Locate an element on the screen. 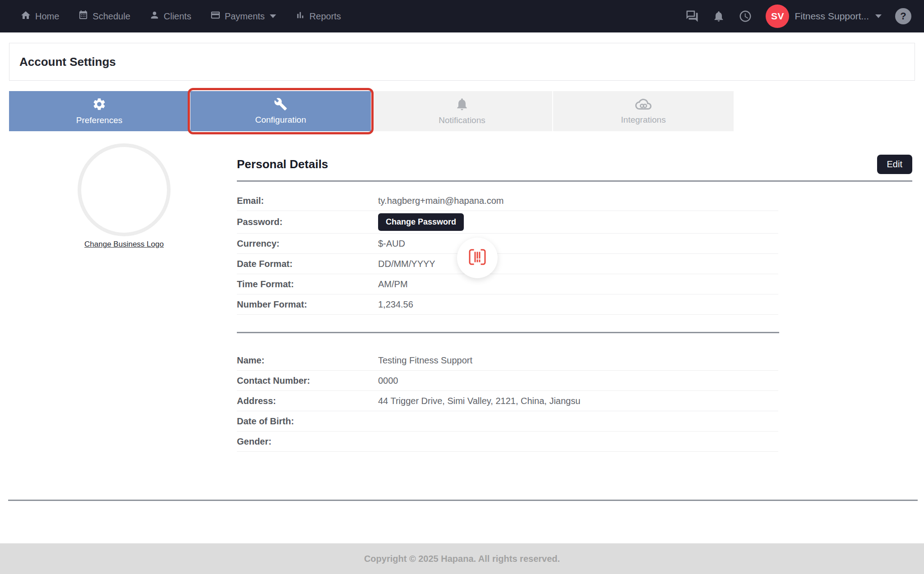 Image resolution: width=924 pixels, height=574 pixels. nav-item-label: Home is located at coordinates (47, 16).